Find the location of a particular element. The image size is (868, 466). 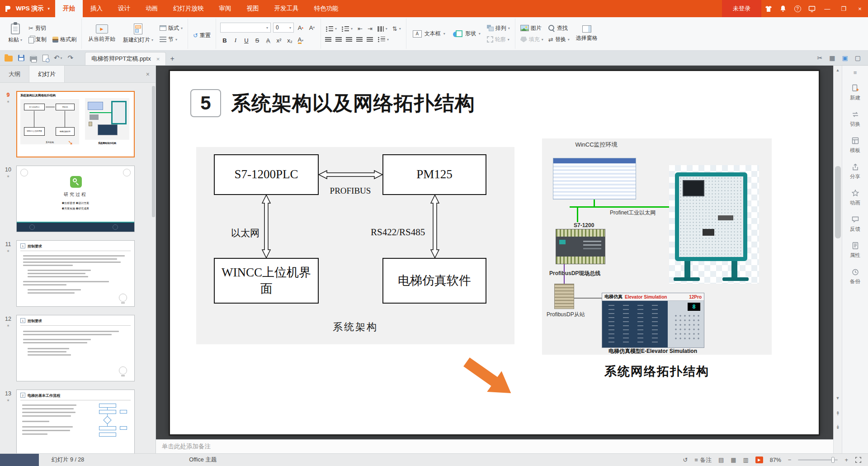

thumbnail-canvas: 系统架构以及网络拓扑结构 S7-1200PLC PM125 WINCC上位机界面… is located at coordinates (75, 124).